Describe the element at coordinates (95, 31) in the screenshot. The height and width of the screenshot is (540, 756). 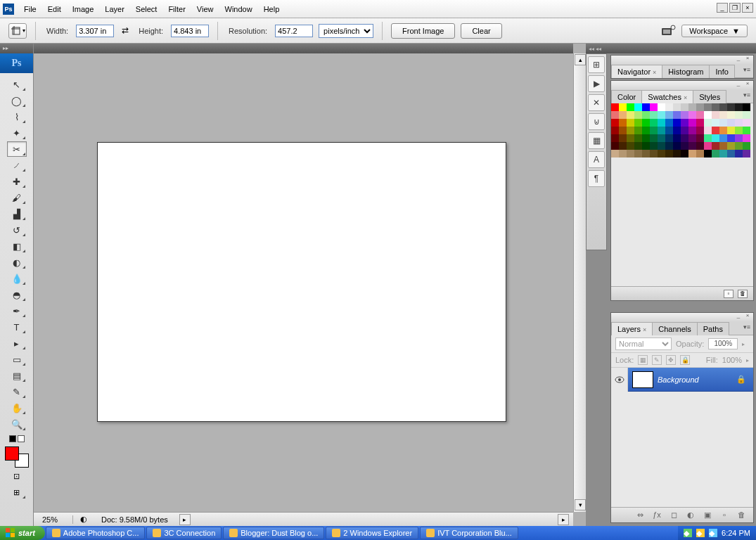
I see `width-input` at that location.